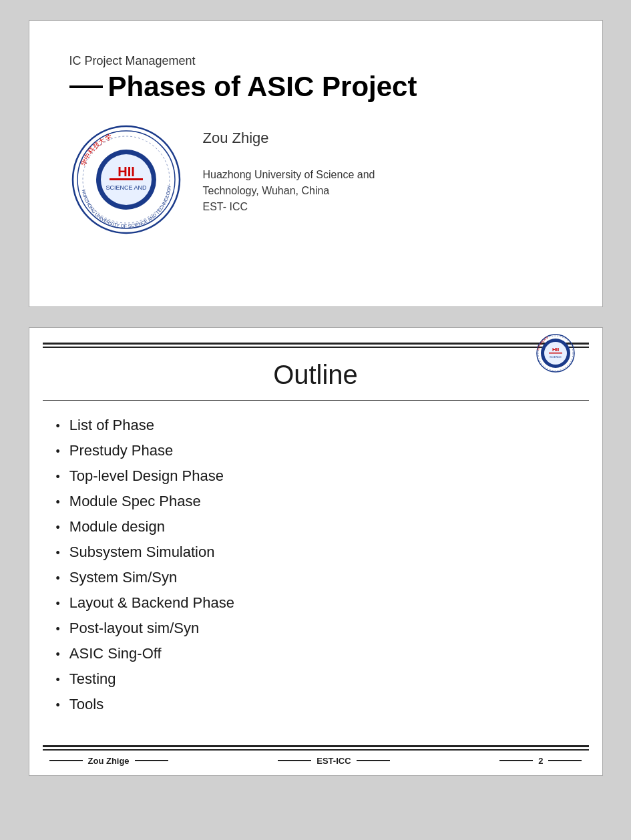 The width and height of the screenshot is (631, 840). What do you see at coordinates (316, 747) in the screenshot?
I see `footer-thick-line` at bounding box center [316, 747].